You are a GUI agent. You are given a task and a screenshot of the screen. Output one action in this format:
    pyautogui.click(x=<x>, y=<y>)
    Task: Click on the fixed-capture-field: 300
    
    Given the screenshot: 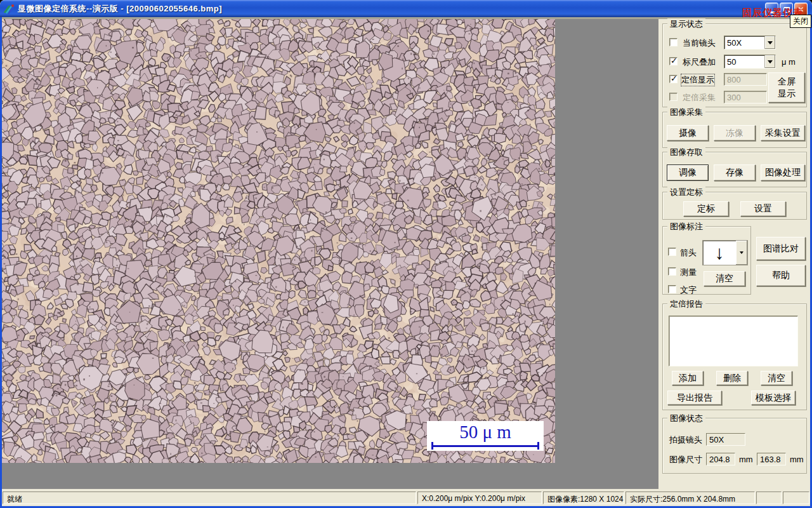 What is the action you would take?
    pyautogui.click(x=745, y=97)
    